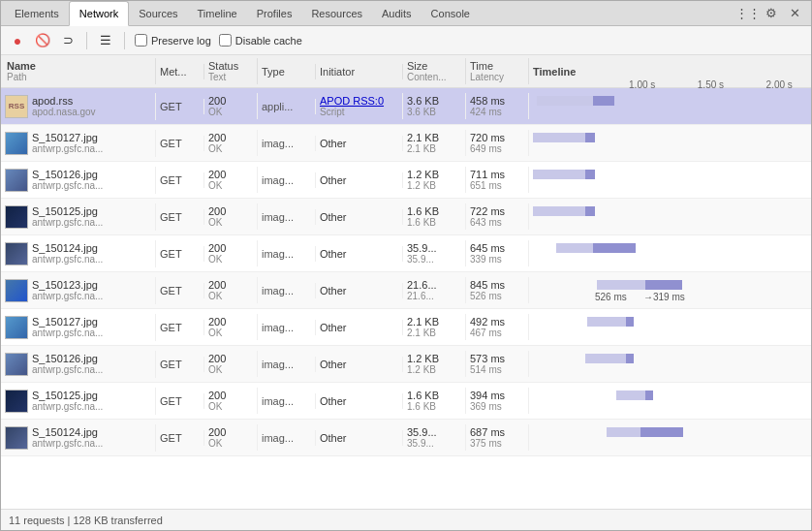 This screenshot has width=812, height=531. What do you see at coordinates (671, 72) in the screenshot?
I see `col-header-timeline: Timeline 1.00 s 1.50 s 2.00 s` at bounding box center [671, 72].